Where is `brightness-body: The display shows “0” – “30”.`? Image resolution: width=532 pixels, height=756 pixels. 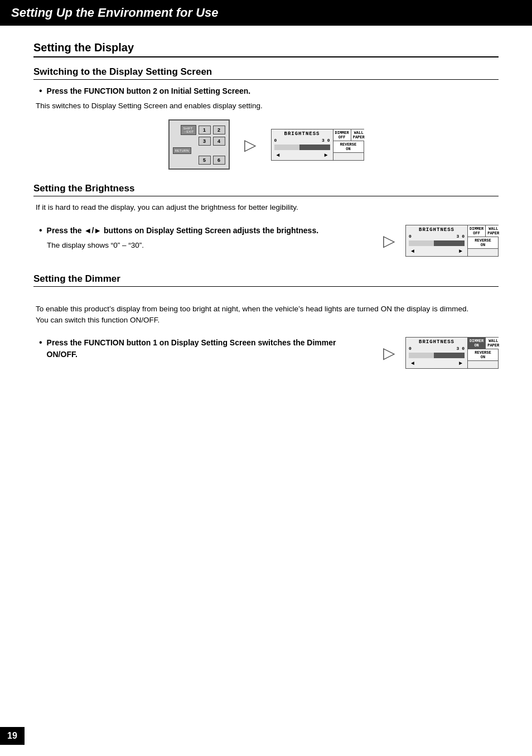
brightness-body: The display shows “0” – “30”. is located at coordinates (207, 245).